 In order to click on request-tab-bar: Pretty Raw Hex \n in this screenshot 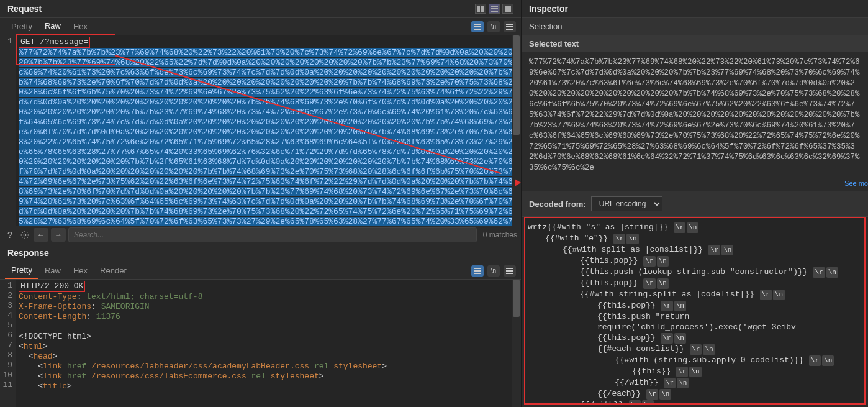, I will do `click(261, 27)`.